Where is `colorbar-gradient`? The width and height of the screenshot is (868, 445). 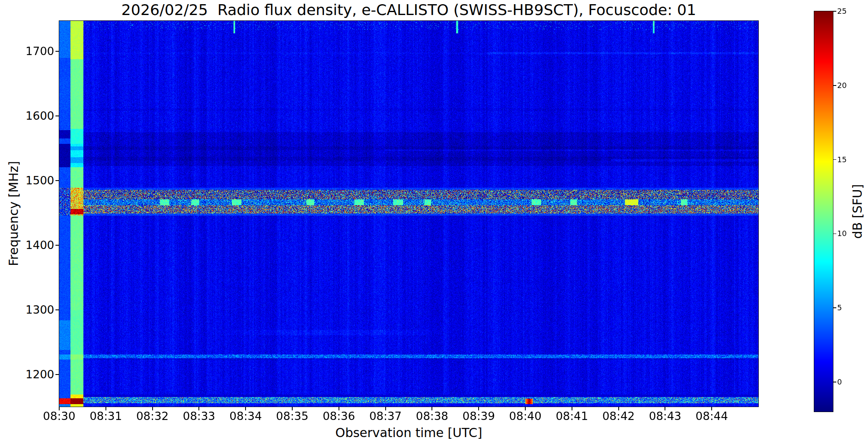 colorbar-gradient is located at coordinates (824, 211).